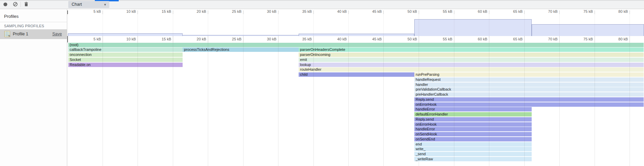 Image resolution: width=644 pixels, height=166 pixels. Describe the element at coordinates (529, 79) in the screenshot. I see `flame-bar-handleRequest: handleRequest` at that location.